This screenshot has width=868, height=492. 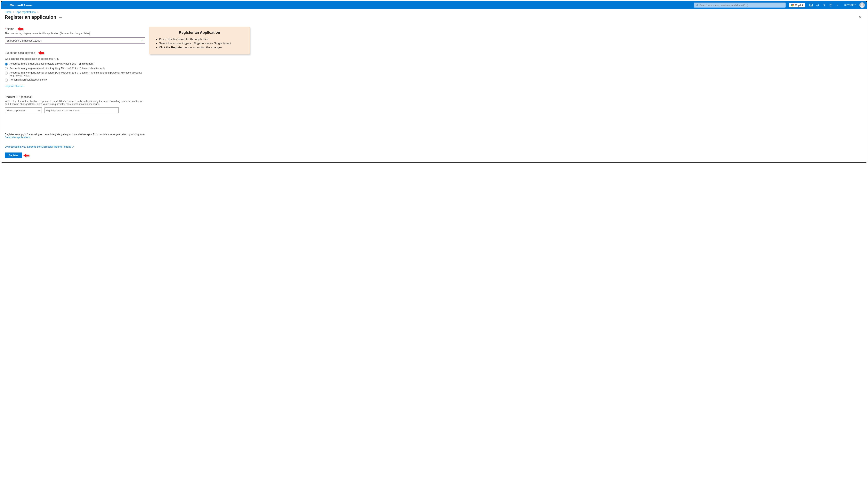 What do you see at coordinates (74, 103) in the screenshot?
I see `redirect-uri-help: We'll return the authentication response…` at bounding box center [74, 103].